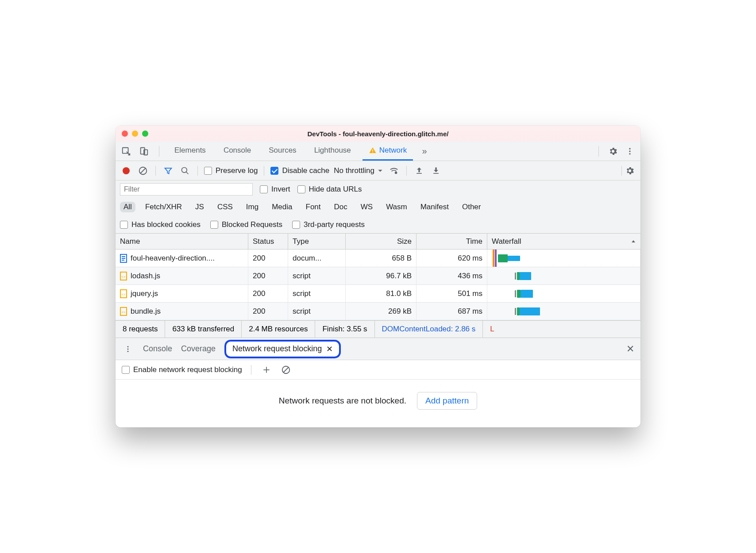 The width and height of the screenshot is (756, 553). I want to click on minimize-window-button, so click(135, 134).